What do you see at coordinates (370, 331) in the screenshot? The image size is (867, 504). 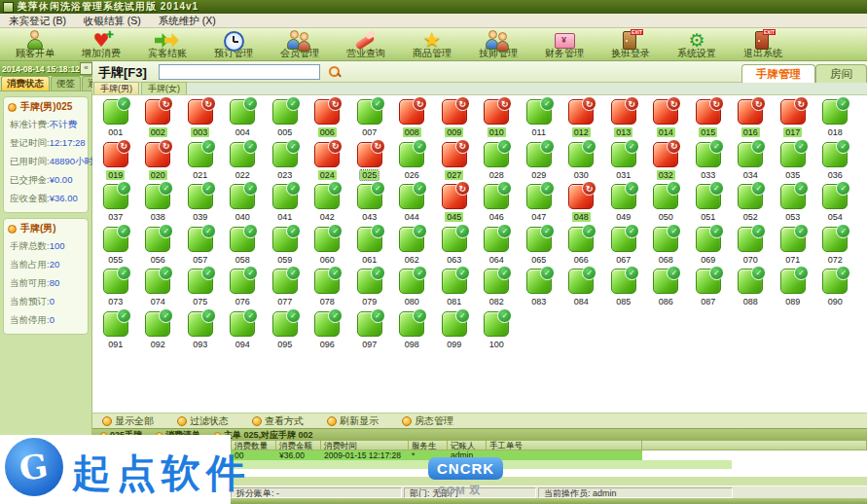 I see `tag-cell: ✓097` at bounding box center [370, 331].